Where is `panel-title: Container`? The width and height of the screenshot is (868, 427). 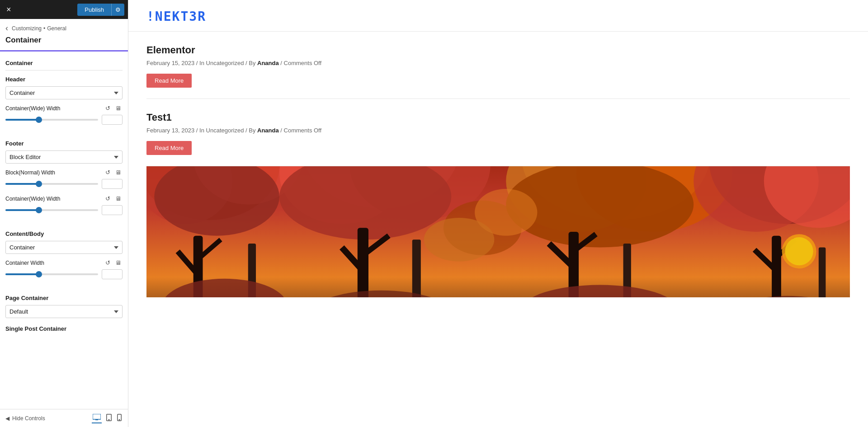
panel-title: Container is located at coordinates (64, 42).